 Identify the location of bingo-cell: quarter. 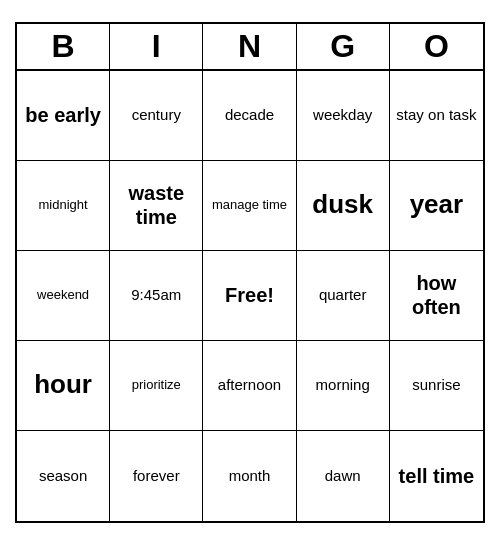
(344, 296).